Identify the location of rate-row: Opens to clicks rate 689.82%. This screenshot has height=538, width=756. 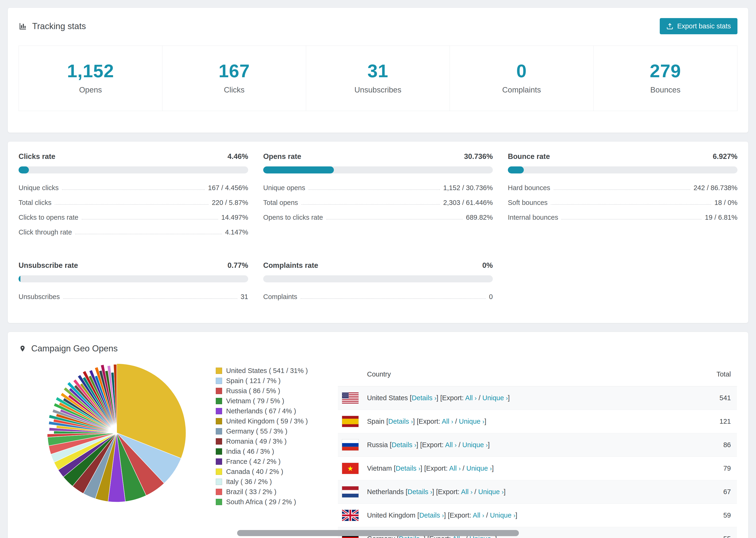
(378, 217).